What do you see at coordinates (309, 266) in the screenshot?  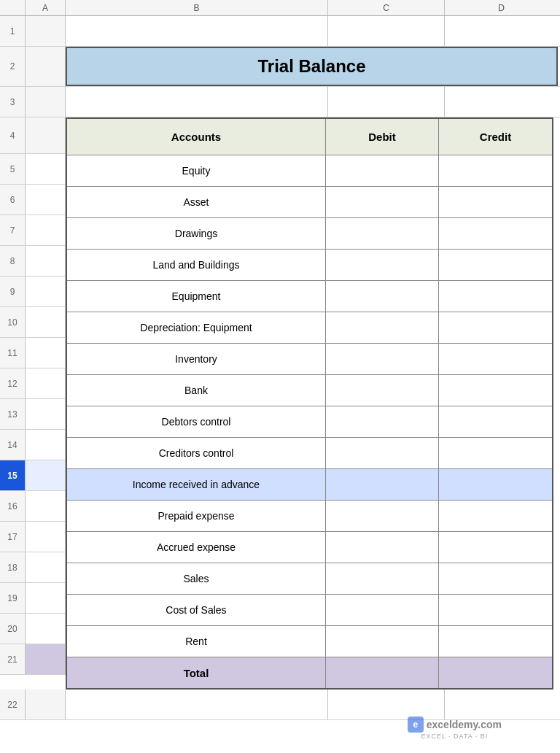 I see `row-land-buildings: Land and Buildings` at bounding box center [309, 266].